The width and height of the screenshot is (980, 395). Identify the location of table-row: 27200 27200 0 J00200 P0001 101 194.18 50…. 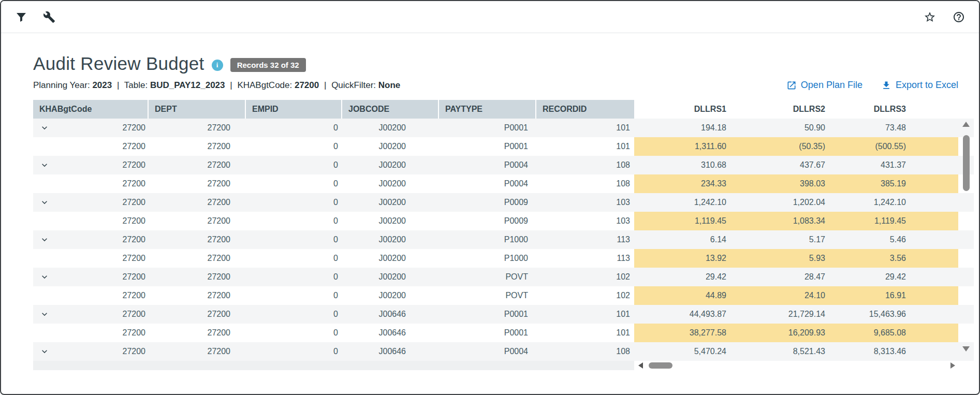
(503, 128).